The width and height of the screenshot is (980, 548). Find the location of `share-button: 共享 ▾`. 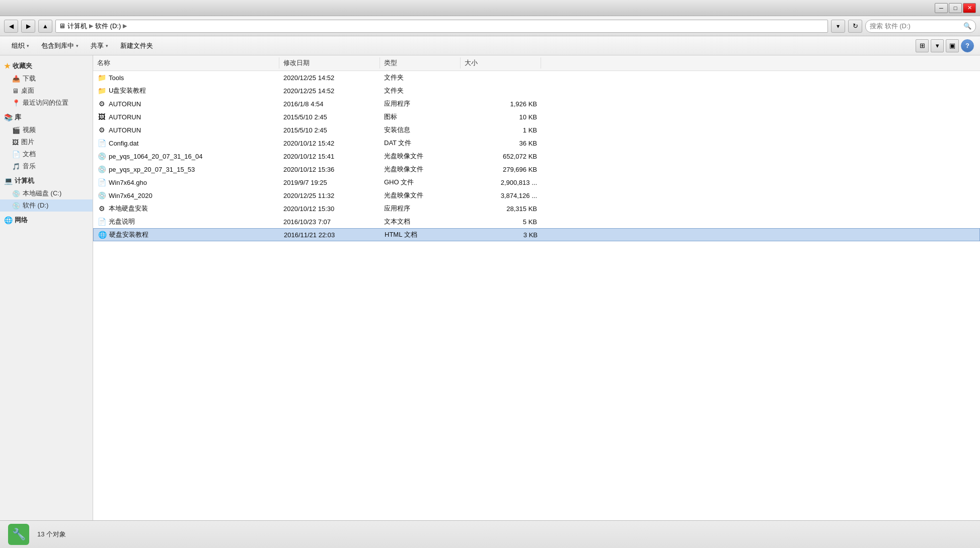

share-button: 共享 ▾ is located at coordinates (100, 46).